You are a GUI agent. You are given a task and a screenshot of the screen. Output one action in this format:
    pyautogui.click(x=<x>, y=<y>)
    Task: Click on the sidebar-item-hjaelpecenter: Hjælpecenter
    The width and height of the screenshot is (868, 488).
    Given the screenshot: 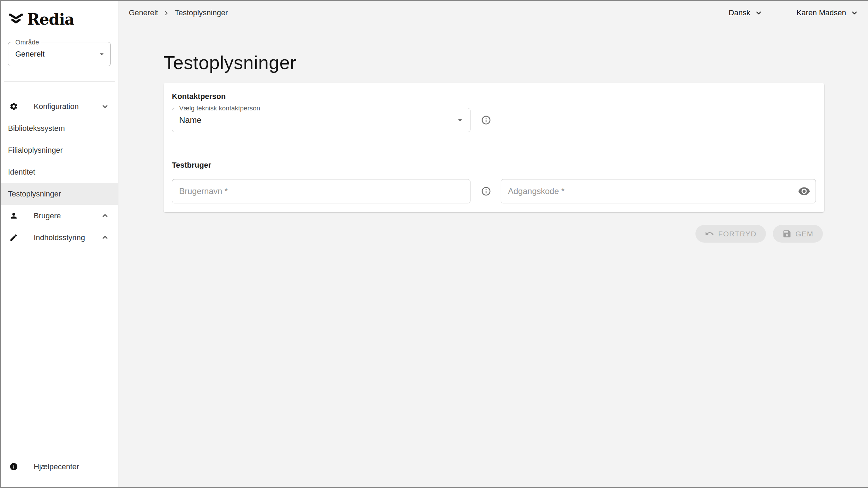 What is the action you would take?
    pyautogui.click(x=59, y=466)
    